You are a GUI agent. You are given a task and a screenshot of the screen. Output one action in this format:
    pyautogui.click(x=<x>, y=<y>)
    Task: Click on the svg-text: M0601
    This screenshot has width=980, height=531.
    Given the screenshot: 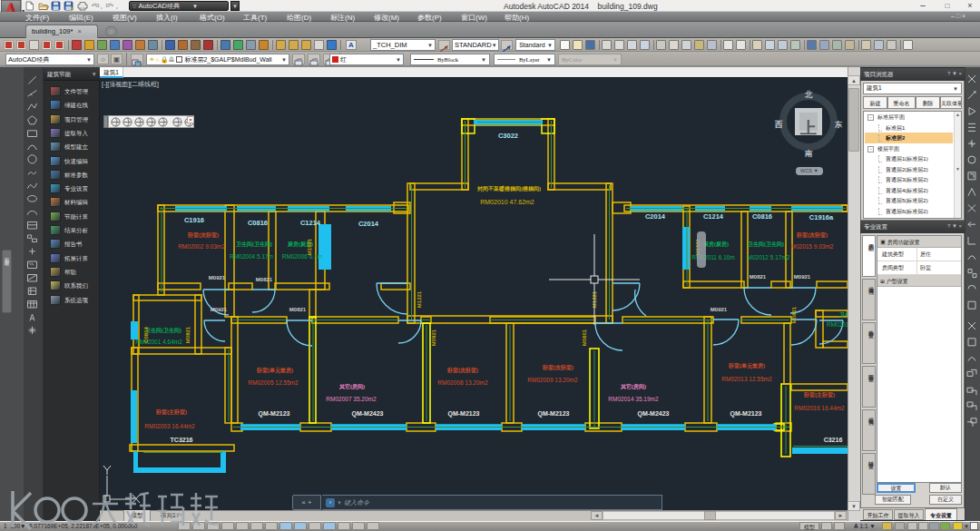 What is the action you would take?
    pyautogui.click(x=584, y=338)
    